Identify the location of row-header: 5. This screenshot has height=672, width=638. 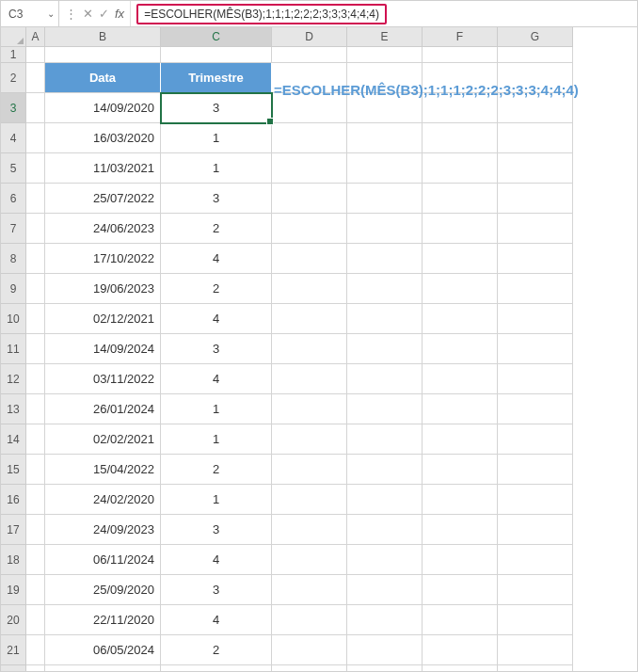
(13, 168).